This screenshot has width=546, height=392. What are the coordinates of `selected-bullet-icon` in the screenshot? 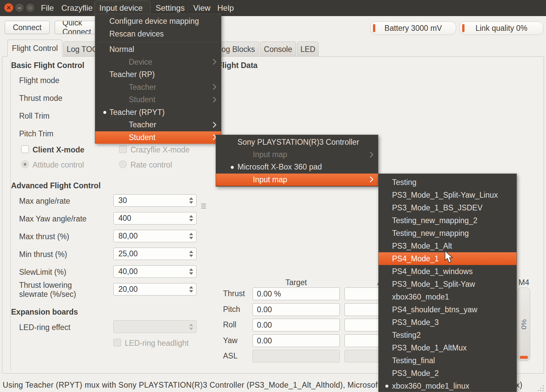 It's located at (105, 113).